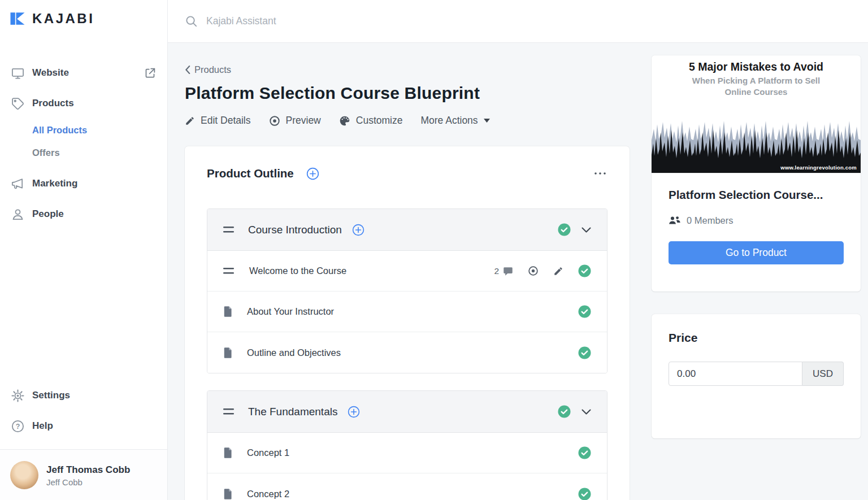 This screenshot has width=868, height=500. I want to click on user-name: Jeff Thomas Cobb, so click(88, 470).